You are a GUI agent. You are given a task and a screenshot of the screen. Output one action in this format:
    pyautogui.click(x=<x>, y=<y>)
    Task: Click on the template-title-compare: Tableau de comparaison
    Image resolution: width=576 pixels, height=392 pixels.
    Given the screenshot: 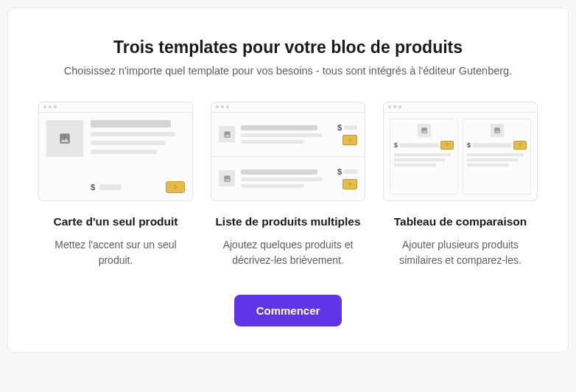 What is the action you would take?
    pyautogui.click(x=461, y=223)
    